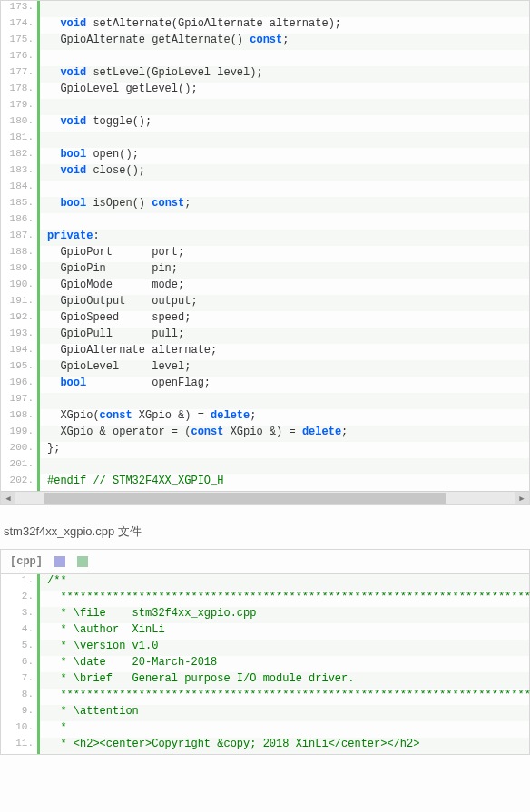 The image size is (530, 812). What do you see at coordinates (285, 631) in the screenshot?
I see `code-text: * \author XinLi` at bounding box center [285, 631].